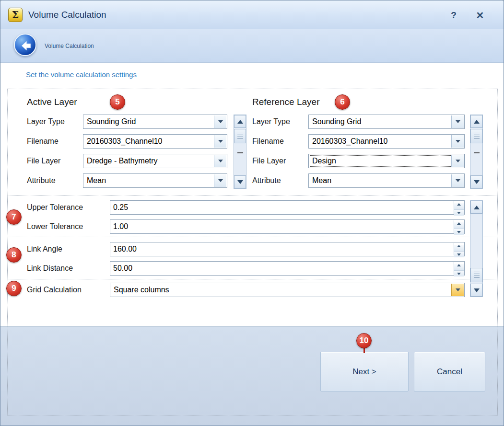 This screenshot has width=504, height=426. Describe the element at coordinates (117, 102) in the screenshot. I see `step-badge-5: 5` at that location.